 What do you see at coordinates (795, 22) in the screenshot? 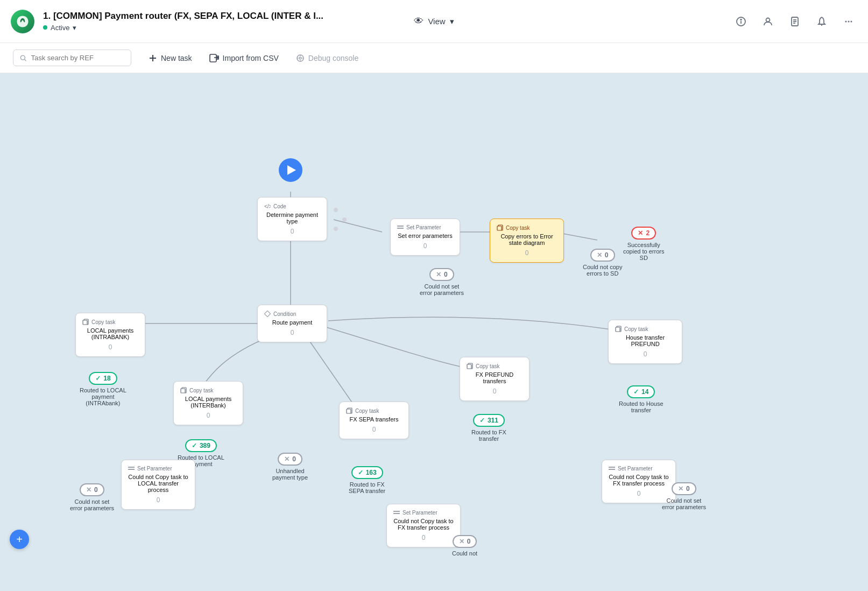
I see `document-icon` at bounding box center [795, 22].